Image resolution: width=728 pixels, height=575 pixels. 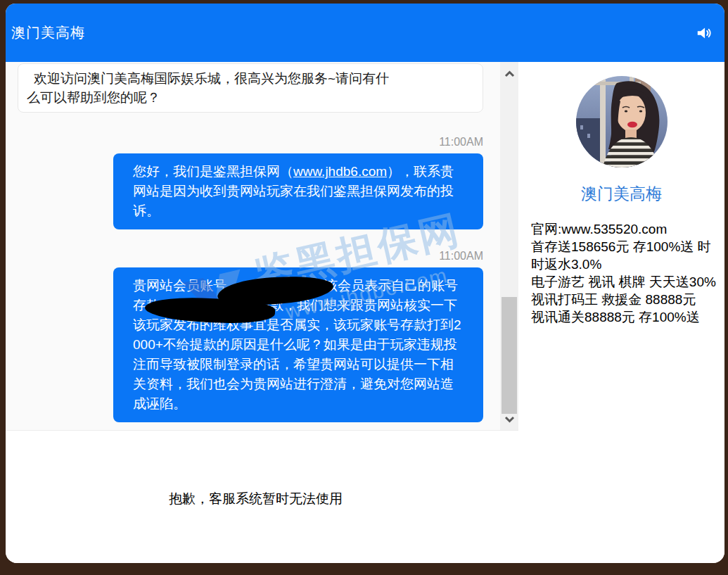 What do you see at coordinates (509, 74) in the screenshot?
I see `chevron-up-icon` at bounding box center [509, 74].